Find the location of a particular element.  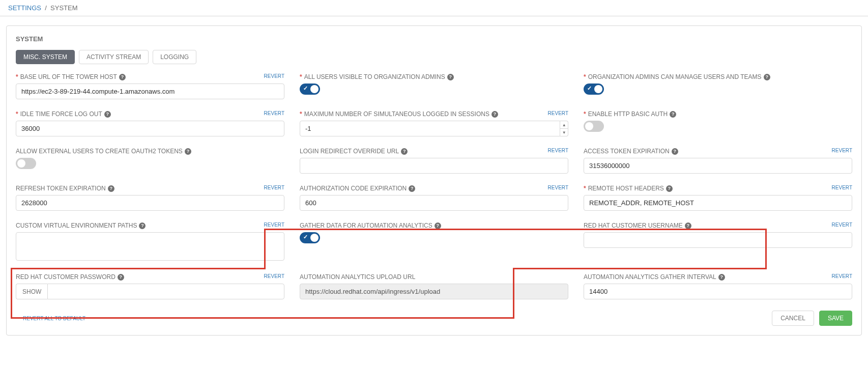

label-rh-username: RED HAT CUSTOMER USERNAME is located at coordinates (633, 226).